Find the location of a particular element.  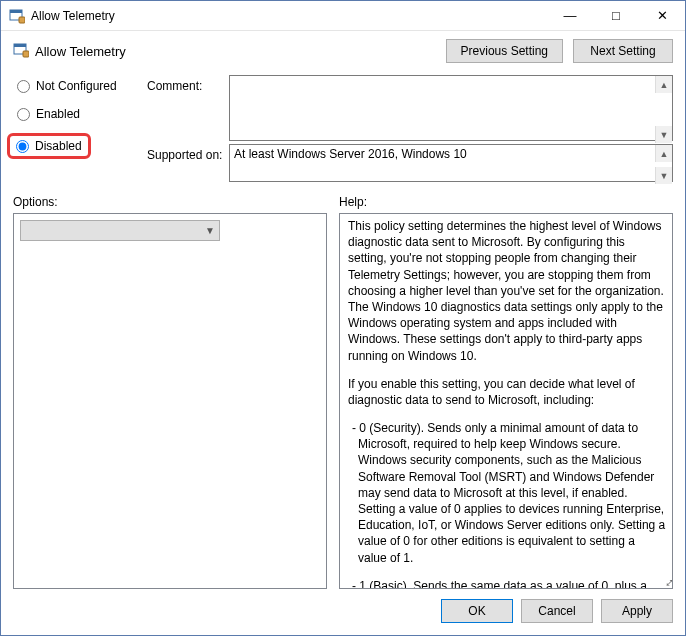

radio-label: Disabled is located at coordinates (58, 146).